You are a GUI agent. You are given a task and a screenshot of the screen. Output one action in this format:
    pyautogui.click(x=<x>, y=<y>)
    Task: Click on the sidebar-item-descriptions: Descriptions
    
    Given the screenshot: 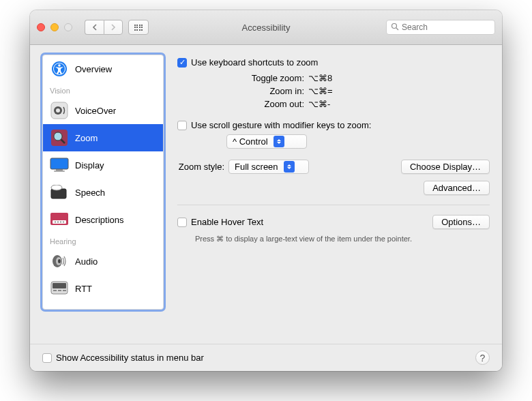 What is the action you would take?
    pyautogui.click(x=103, y=220)
    